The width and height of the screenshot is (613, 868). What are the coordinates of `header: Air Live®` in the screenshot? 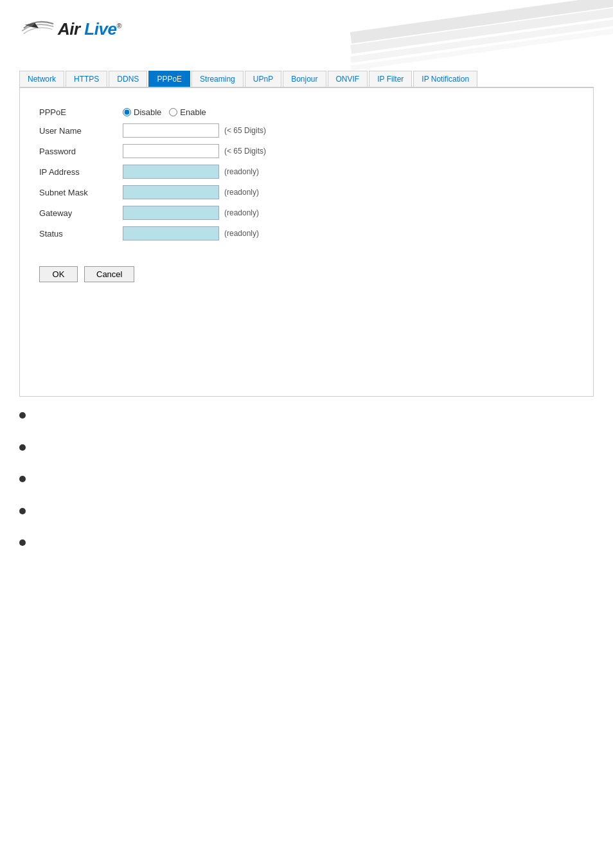 It's located at (306, 35).